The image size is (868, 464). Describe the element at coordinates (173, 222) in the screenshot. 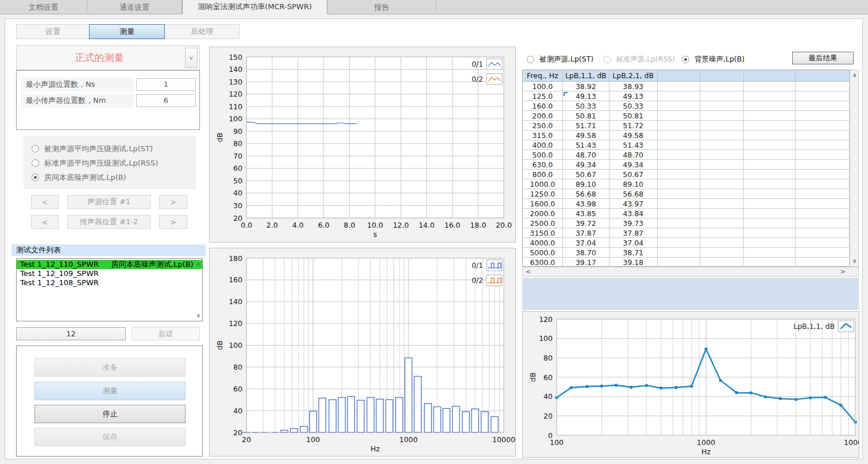

I see `mic-position-next-button: >` at that location.